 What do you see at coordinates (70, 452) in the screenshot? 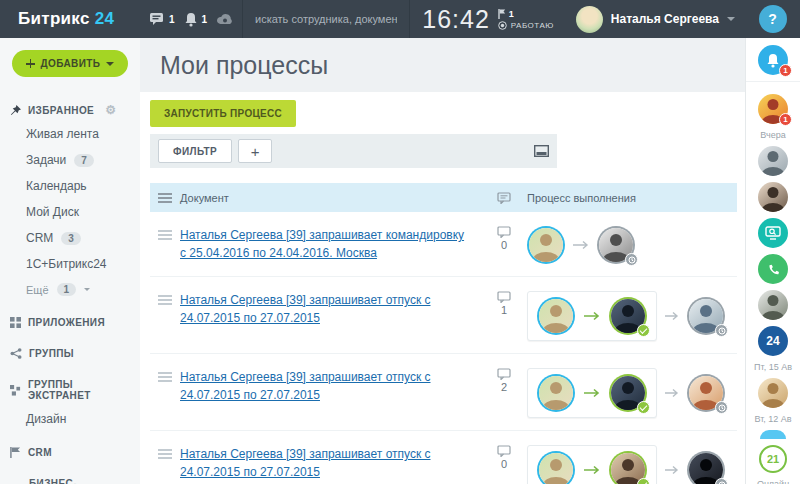
I see `sidebar-section-crm: CRM` at bounding box center [70, 452].